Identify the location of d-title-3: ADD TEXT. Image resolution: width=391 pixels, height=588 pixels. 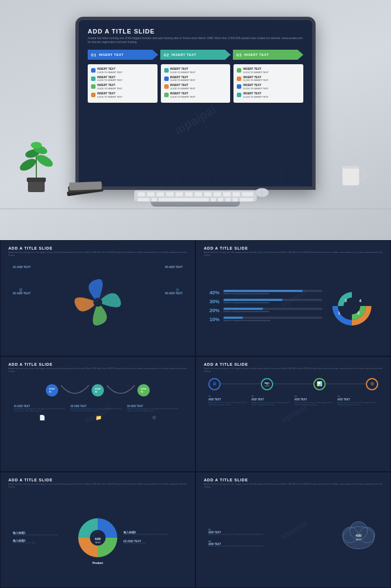
(315, 400).